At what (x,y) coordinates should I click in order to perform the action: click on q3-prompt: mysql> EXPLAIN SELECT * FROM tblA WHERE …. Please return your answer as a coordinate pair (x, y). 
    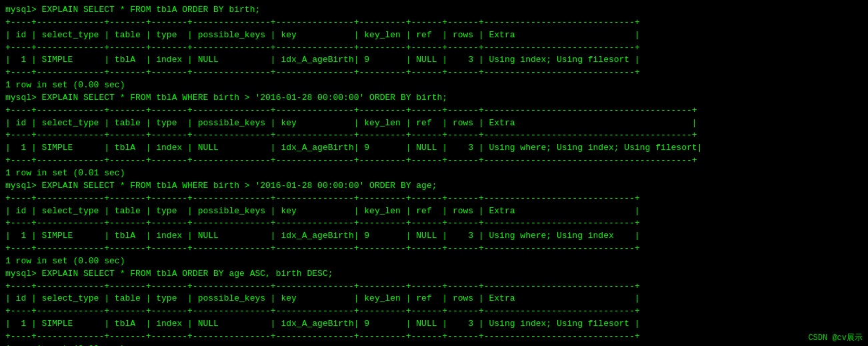
    Looking at the image, I should click on (434, 187).